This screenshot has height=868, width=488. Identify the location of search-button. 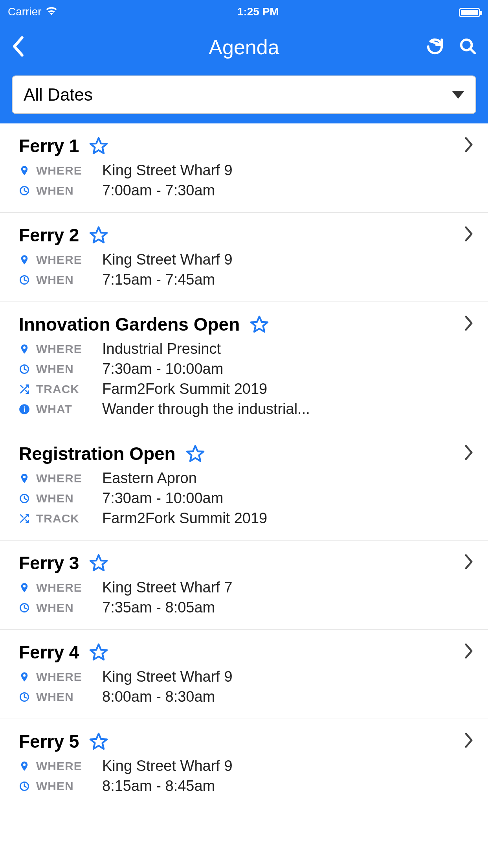
(468, 47).